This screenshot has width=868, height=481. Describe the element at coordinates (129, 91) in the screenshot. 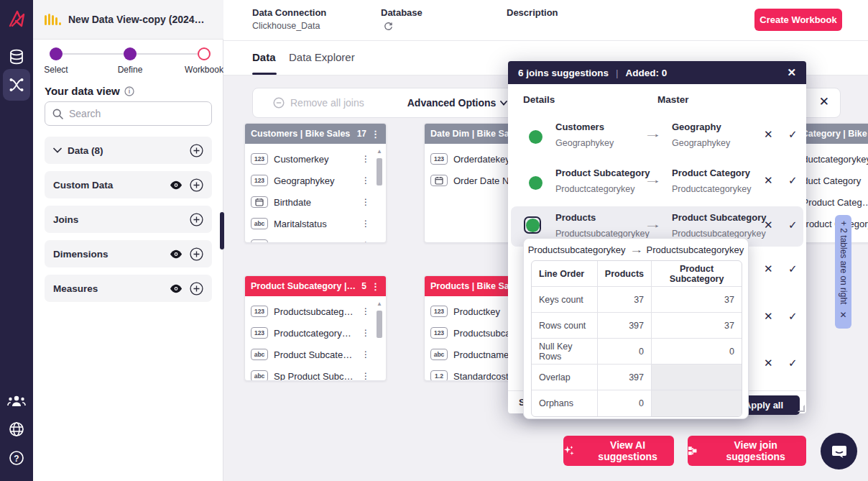

I see `info-icon: i` at that location.